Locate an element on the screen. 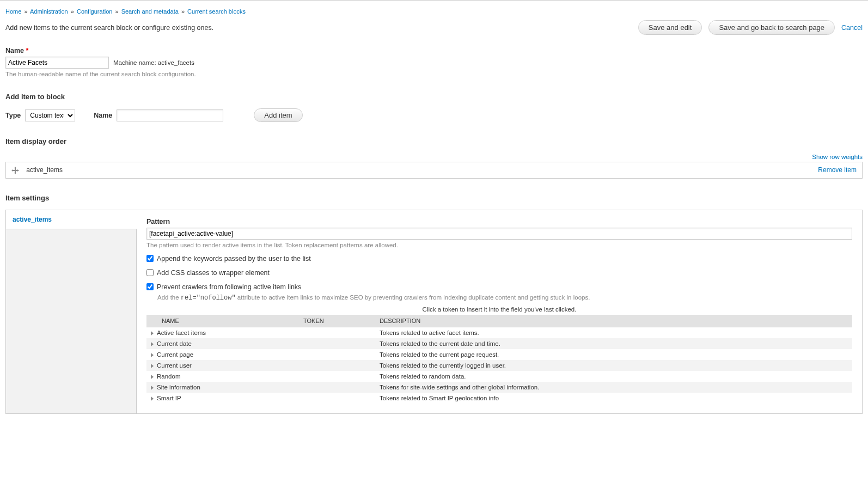  vertical-tabs: active_items is located at coordinates (71, 312).